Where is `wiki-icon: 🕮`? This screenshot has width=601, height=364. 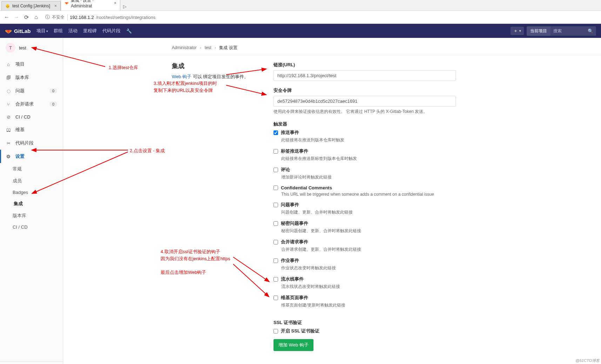 wiki-icon: 🕮 is located at coordinates (8, 130).